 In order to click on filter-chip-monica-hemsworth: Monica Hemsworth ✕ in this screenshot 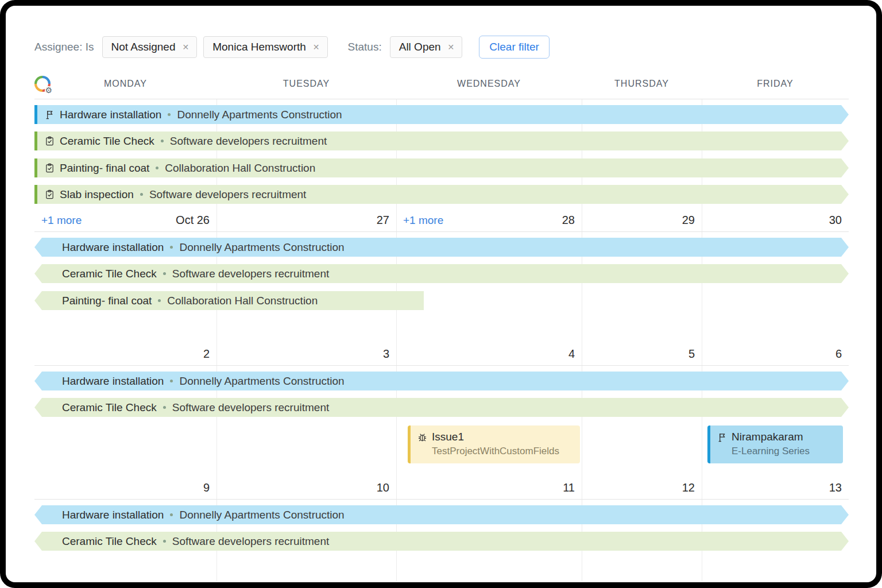, I will do `click(265, 47)`.